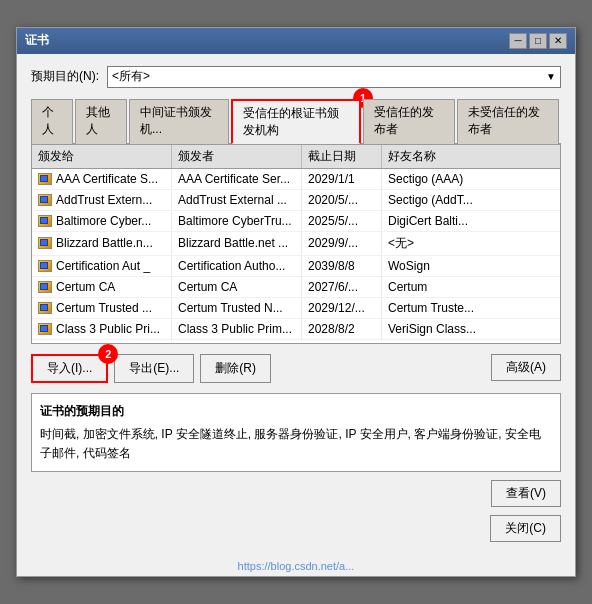 This screenshot has height=604, width=592. Describe the element at coordinates (108, 354) in the screenshot. I see `btn-badge: 2` at that location.